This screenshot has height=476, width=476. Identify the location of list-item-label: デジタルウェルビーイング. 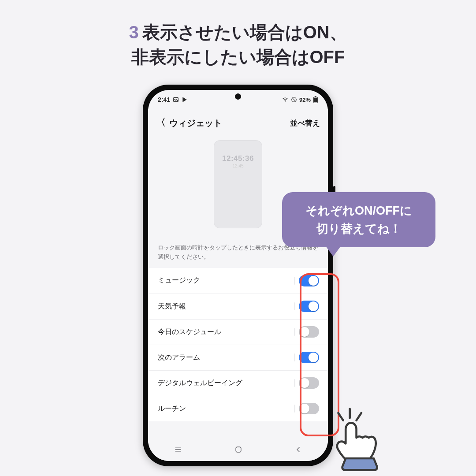
(200, 383).